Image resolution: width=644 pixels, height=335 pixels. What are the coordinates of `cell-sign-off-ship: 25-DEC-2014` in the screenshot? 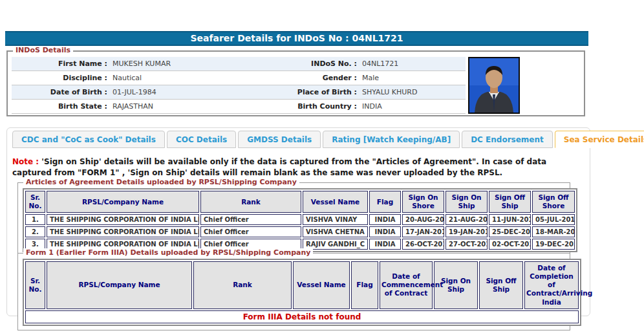 It's located at (510, 232).